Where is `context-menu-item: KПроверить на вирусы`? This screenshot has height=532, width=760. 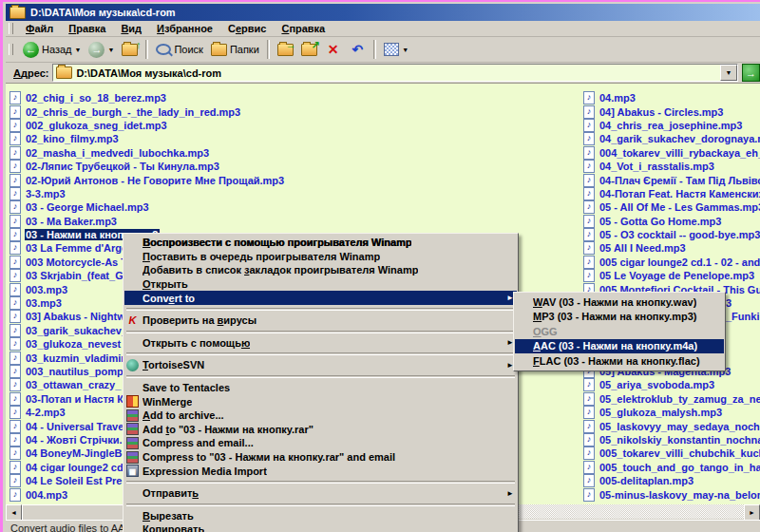 context-menu-item: KПроверить на вирусы is located at coordinates (321, 321).